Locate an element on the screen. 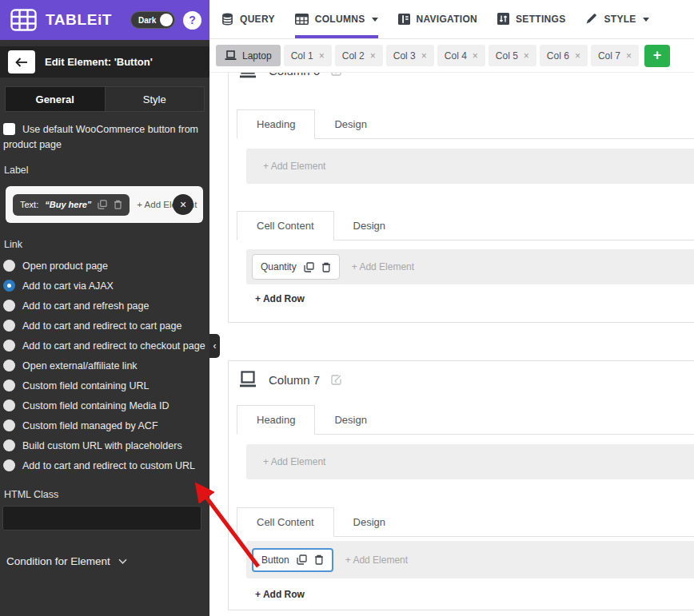  add-column-button: + is located at coordinates (657, 56).